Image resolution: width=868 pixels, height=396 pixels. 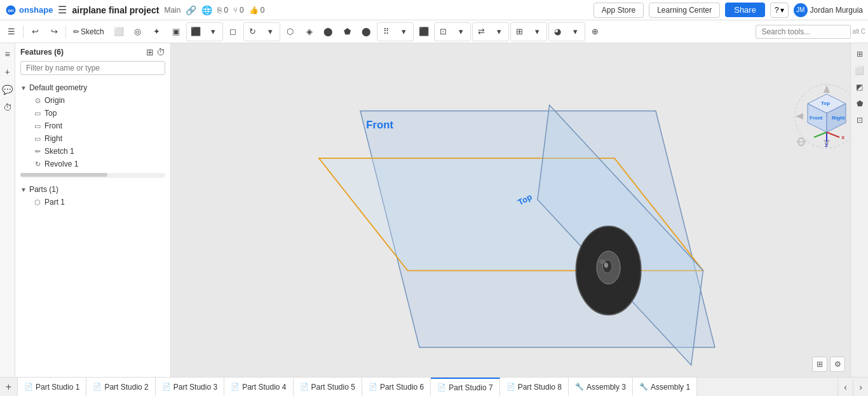 I want to click on view-tool-4: ⬟, so click(x=860, y=104).